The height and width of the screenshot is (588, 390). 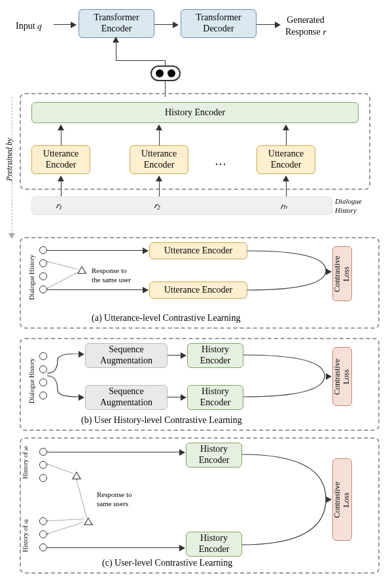 What do you see at coordinates (31, 381) in the screenshot?
I see `panel-b-vlabel: Dialogue History` at bounding box center [31, 381].